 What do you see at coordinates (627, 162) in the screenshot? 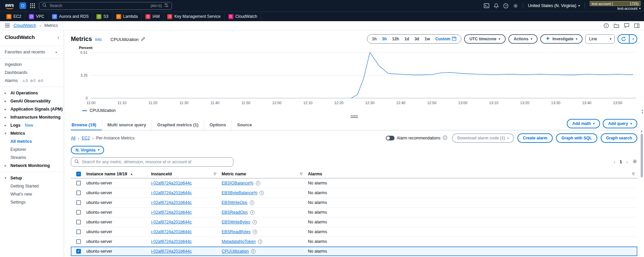
I see `next-page-icon: ›` at bounding box center [627, 162].